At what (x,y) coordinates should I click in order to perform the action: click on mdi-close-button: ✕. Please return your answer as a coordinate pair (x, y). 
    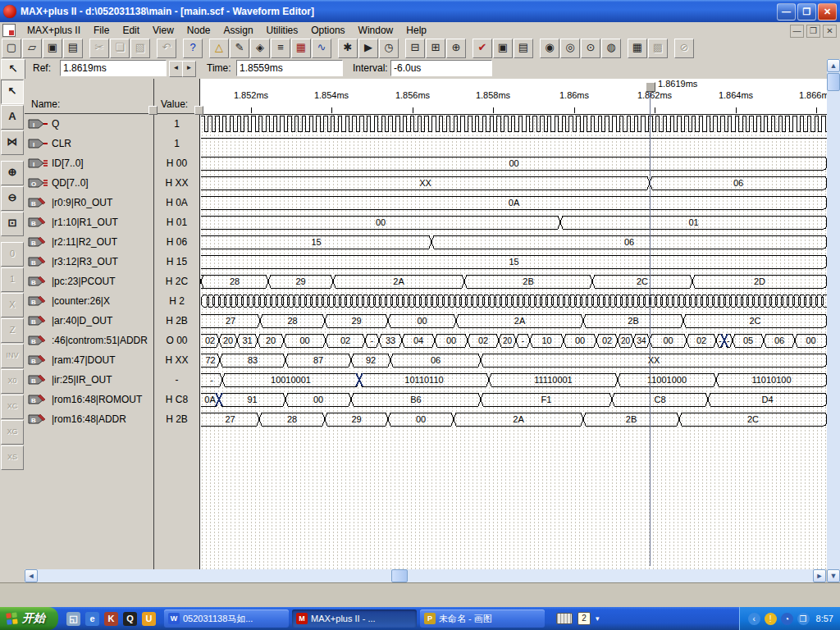
    Looking at the image, I should click on (830, 31).